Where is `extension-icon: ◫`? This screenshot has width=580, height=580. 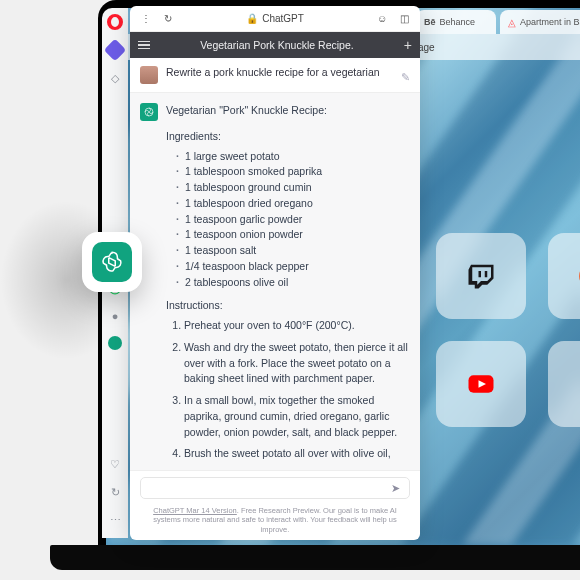 extension-icon: ◫ is located at coordinates (404, 19).